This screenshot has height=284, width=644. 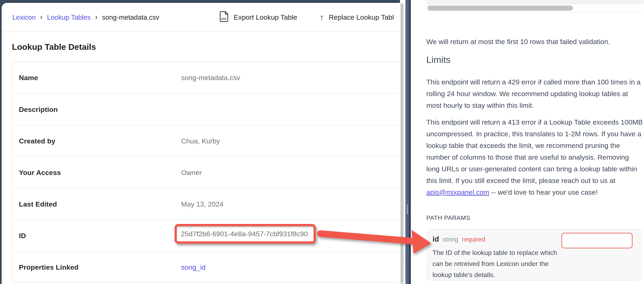 What do you see at coordinates (69, 17) in the screenshot?
I see `breadcrumb-lookup-tables: Lookup Tables` at bounding box center [69, 17].